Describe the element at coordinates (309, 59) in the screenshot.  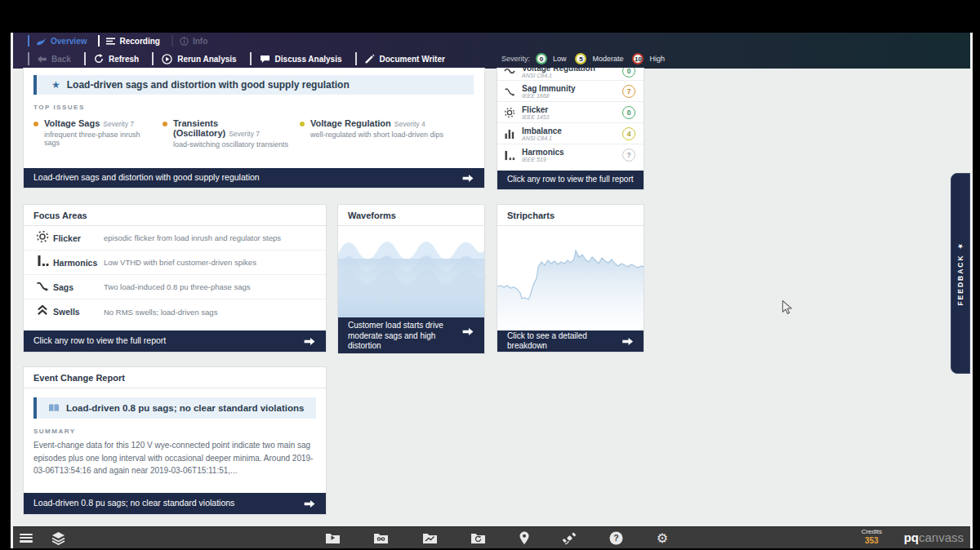
I see `discuss-analysis-label: Discuss Analysis` at that location.